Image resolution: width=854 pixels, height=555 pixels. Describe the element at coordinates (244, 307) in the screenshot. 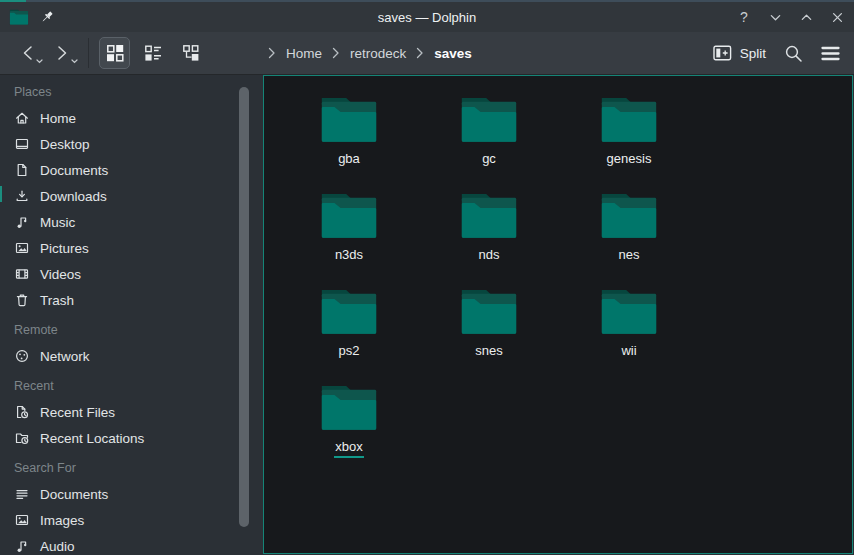

I see `sidebar-scrollbar` at that location.